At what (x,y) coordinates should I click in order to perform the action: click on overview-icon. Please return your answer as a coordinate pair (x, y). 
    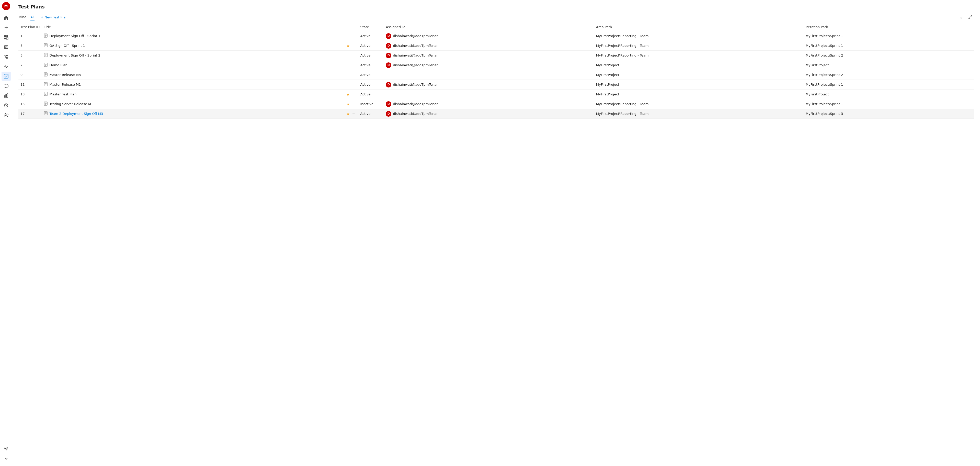
    Looking at the image, I should click on (6, 96).